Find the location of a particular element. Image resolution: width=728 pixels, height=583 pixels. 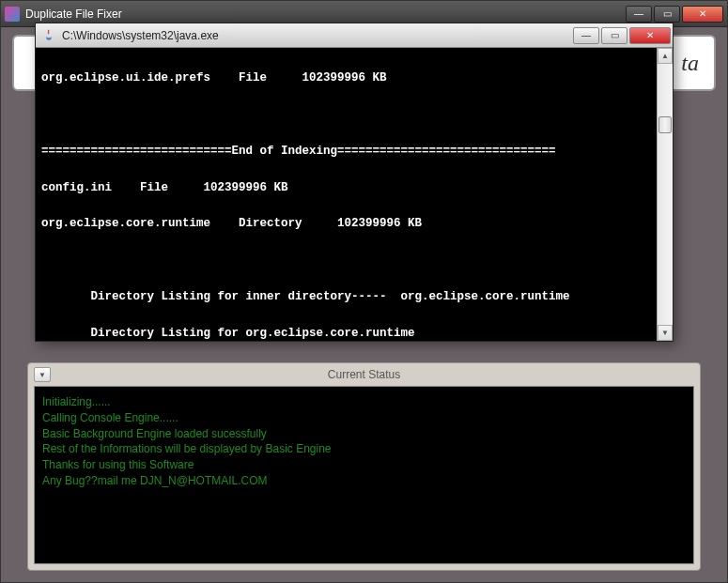

console-scrollbar: ▲ ▼ is located at coordinates (665, 194).